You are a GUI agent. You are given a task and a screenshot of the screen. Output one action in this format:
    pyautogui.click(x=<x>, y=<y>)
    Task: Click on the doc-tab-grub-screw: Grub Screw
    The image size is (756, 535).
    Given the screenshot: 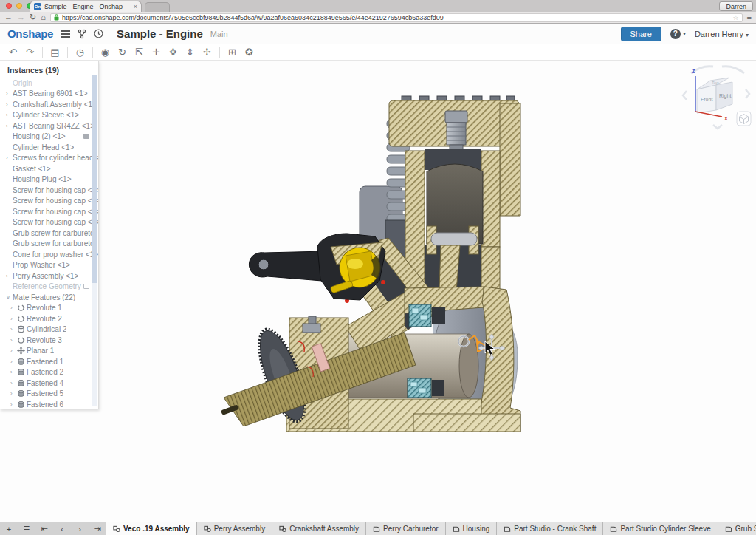 What is the action you would take?
    pyautogui.click(x=737, y=529)
    